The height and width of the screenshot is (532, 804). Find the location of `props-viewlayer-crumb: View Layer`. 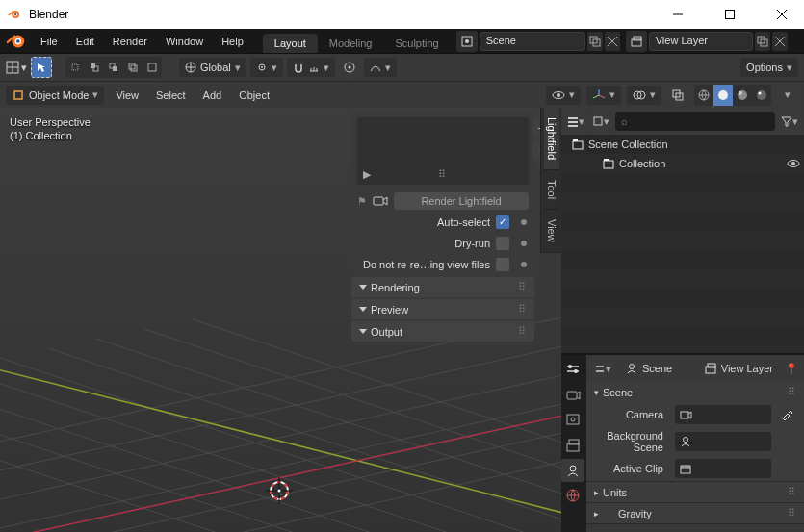

props-viewlayer-crumb: View Layer is located at coordinates (739, 368).